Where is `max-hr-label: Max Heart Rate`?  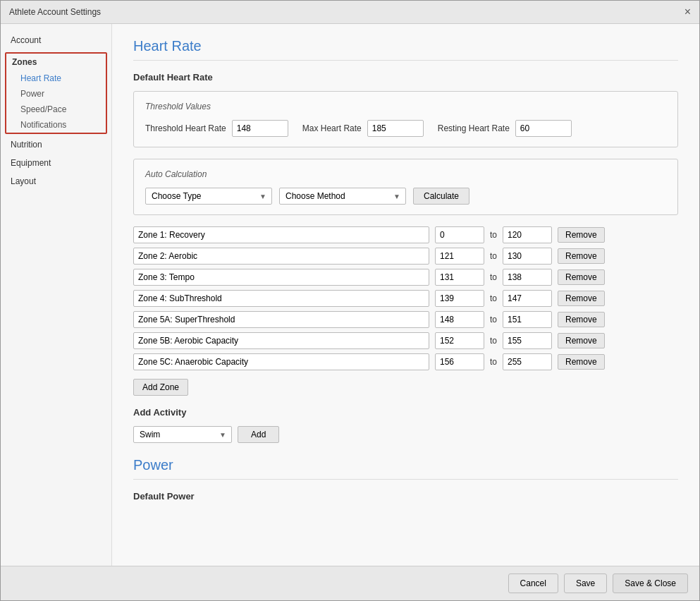
max-hr-label: Max Heart Rate is located at coordinates (332, 128).